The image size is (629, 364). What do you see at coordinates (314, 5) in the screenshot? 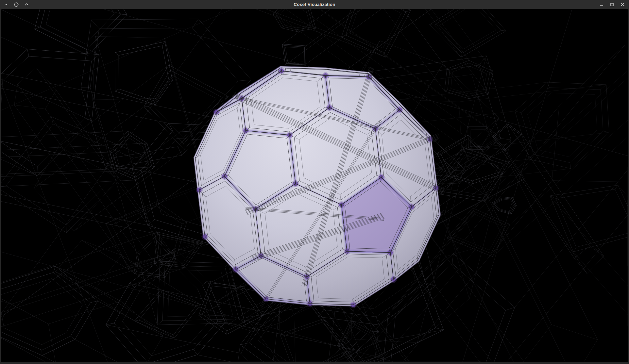
I see `titlebar: Coset Visualization` at bounding box center [314, 5].